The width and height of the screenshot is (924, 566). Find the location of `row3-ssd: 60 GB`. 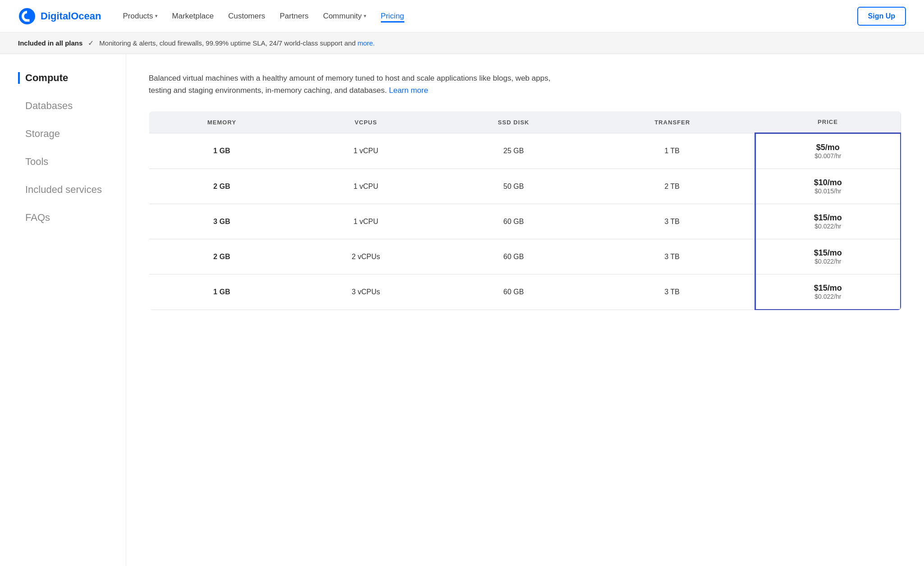

row3-ssd: 60 GB is located at coordinates (514, 222).